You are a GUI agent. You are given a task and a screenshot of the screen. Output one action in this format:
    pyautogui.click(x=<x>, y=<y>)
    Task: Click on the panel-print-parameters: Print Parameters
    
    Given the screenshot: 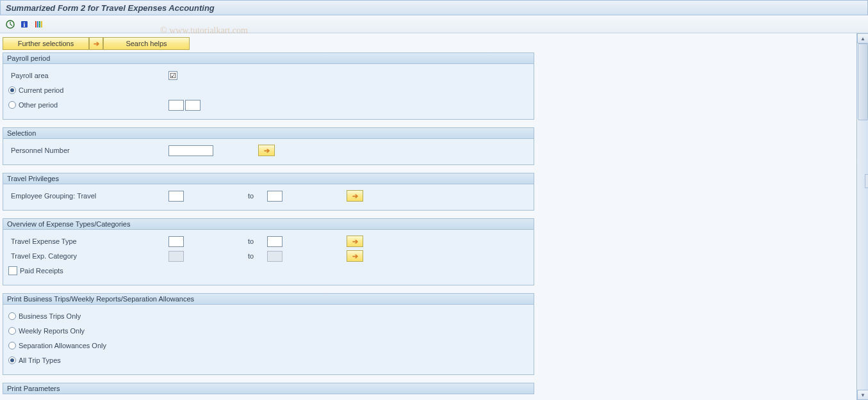 What is the action you would take?
    pyautogui.click(x=268, y=388)
    